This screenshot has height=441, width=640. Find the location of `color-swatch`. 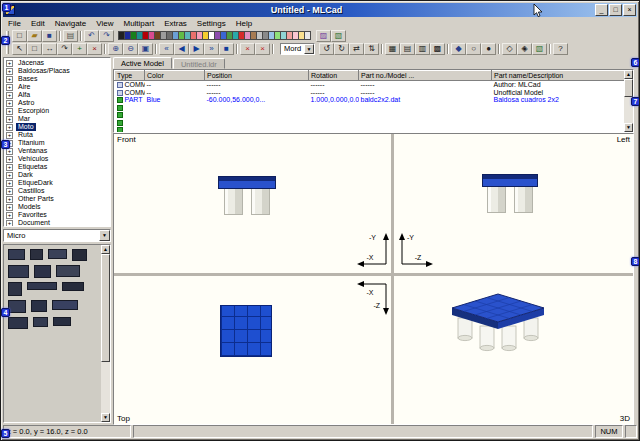

color-swatch is located at coordinates (308, 36).